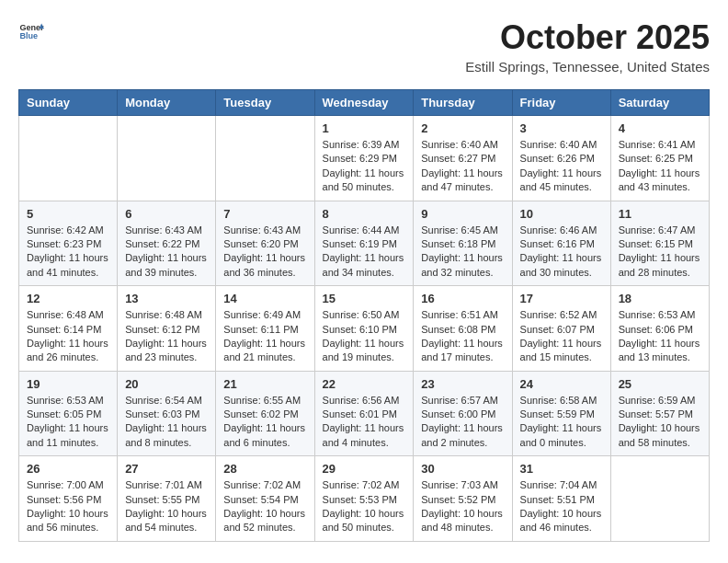  Describe the element at coordinates (562, 252) in the screenshot. I see `day-info: Sunrise: 6:46 AM Sunset: 6:16 PM Dayligh…` at that location.